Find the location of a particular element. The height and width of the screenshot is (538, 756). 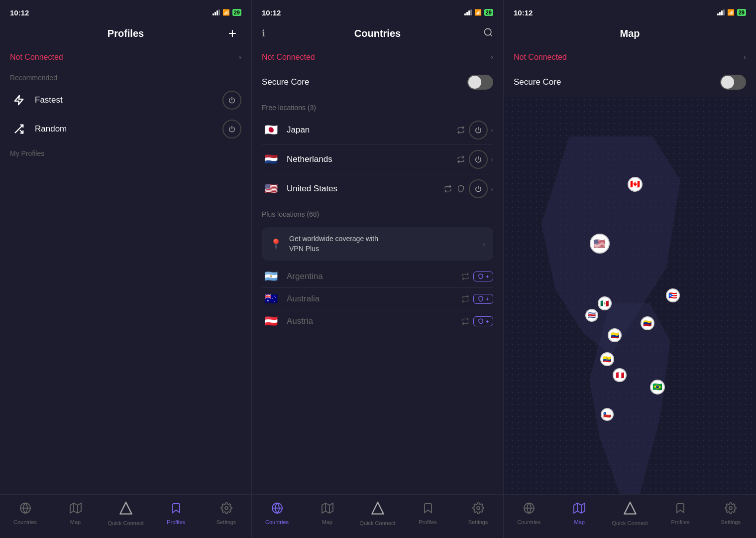

pin-canada: 🇨🇦 is located at coordinates (635, 184).